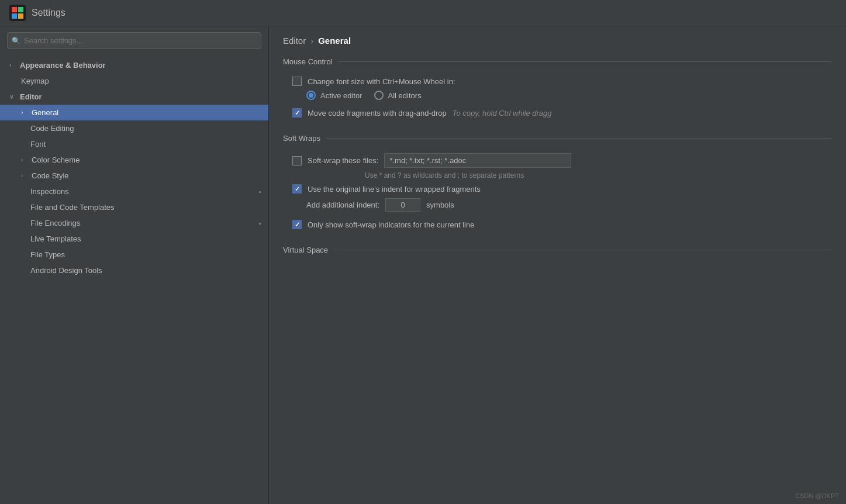 The width and height of the screenshot is (846, 504). I want to click on move-code-fragments-checkbox, so click(297, 113).